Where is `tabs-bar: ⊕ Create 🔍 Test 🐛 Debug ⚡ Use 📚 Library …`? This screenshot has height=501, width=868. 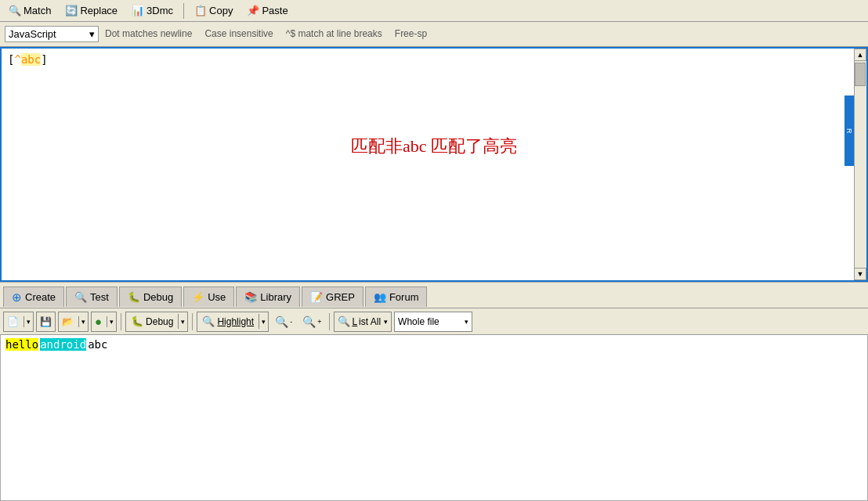 tabs-bar: ⊕ Create 🔍 Test 🐛 Debug ⚡ Use 📚 Library … is located at coordinates (434, 295).